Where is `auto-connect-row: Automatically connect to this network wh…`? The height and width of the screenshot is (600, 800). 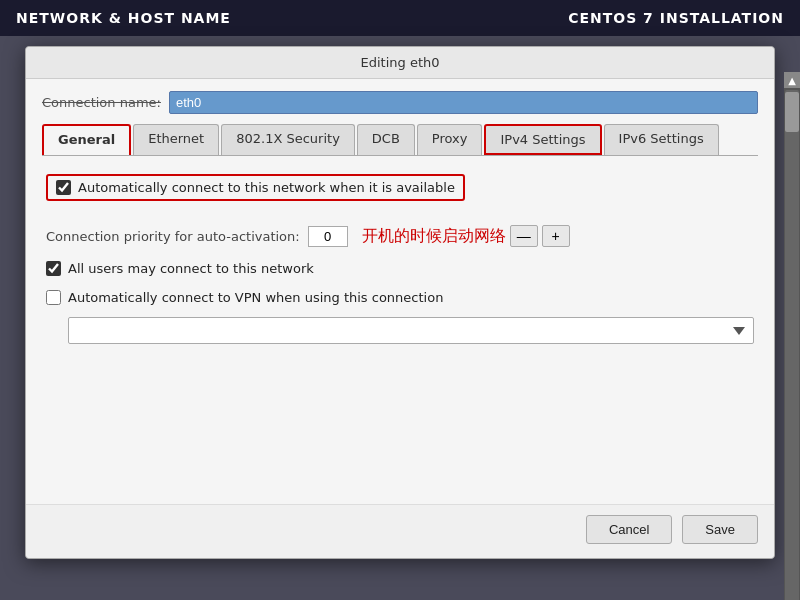 auto-connect-row: Automatically connect to this network wh… is located at coordinates (256, 188).